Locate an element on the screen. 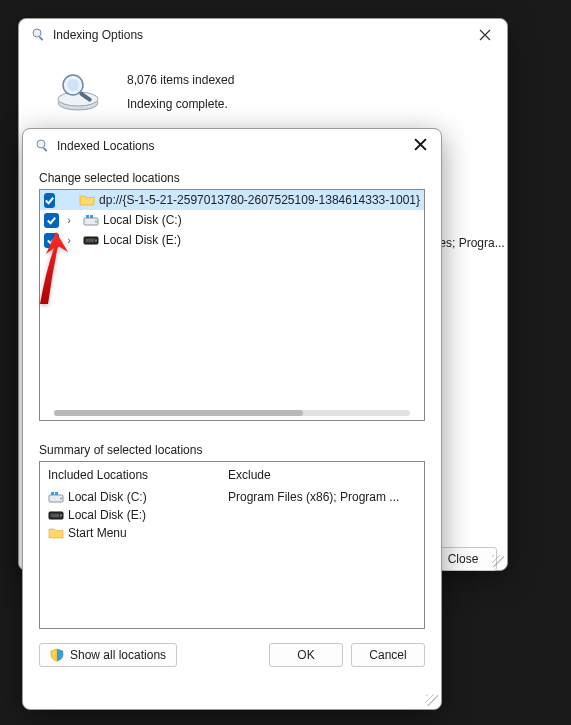  titlebar: Indexing Options is located at coordinates (263, 35).